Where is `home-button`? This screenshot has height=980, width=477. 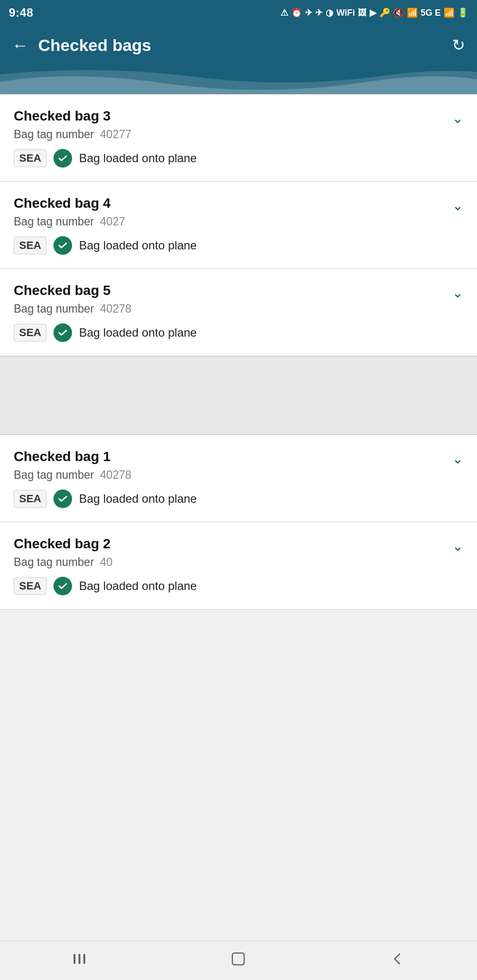 home-button is located at coordinates (238, 961).